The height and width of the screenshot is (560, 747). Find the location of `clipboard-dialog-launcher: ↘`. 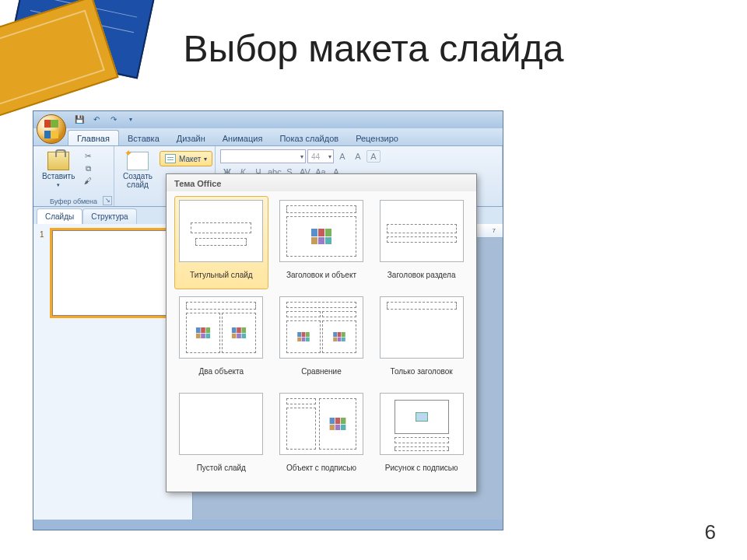

clipboard-dialog-launcher: ↘ is located at coordinates (107, 201).